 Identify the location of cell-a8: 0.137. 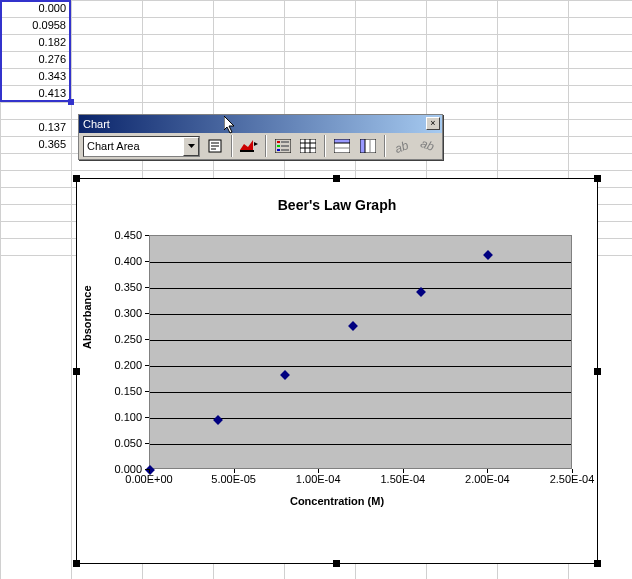
(35, 128).